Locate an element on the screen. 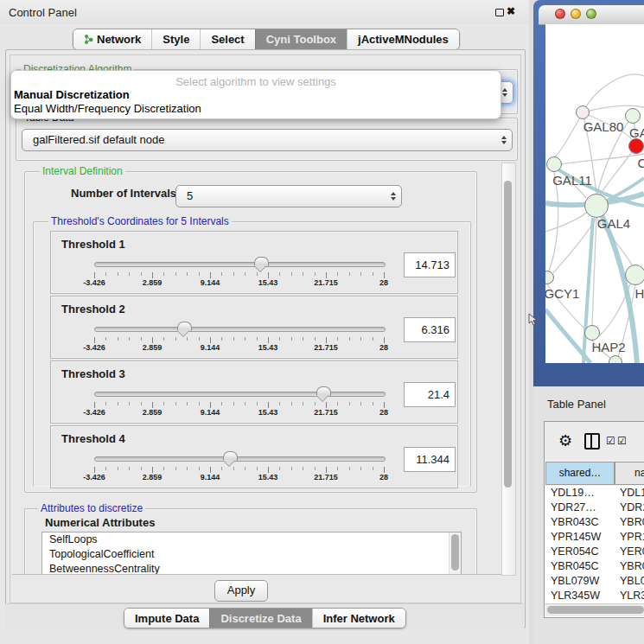 Image resolution: width=644 pixels, height=644 pixels. settings-vertical-scrollbar is located at coordinates (508, 369).